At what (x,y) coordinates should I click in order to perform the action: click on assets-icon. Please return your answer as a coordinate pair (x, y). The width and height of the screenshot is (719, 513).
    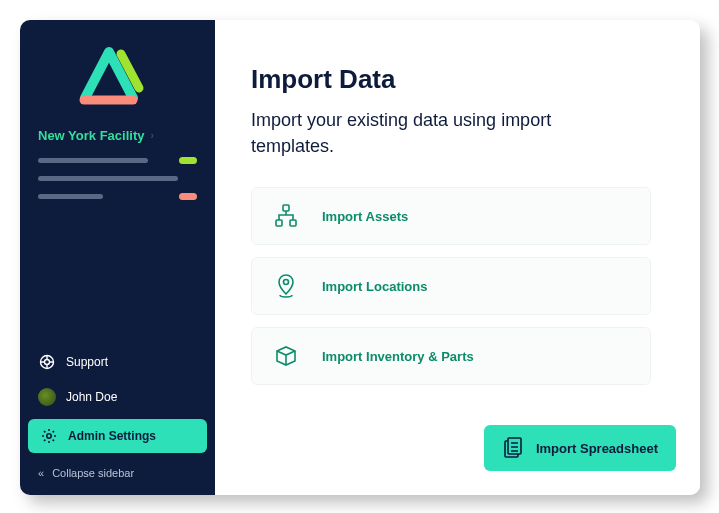
    Looking at the image, I should click on (286, 216).